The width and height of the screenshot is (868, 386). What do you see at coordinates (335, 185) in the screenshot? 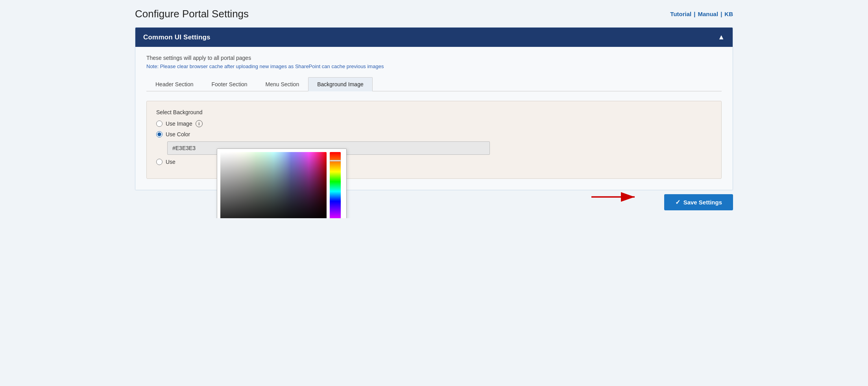
I see `color-spectrum-bar` at bounding box center [335, 185].